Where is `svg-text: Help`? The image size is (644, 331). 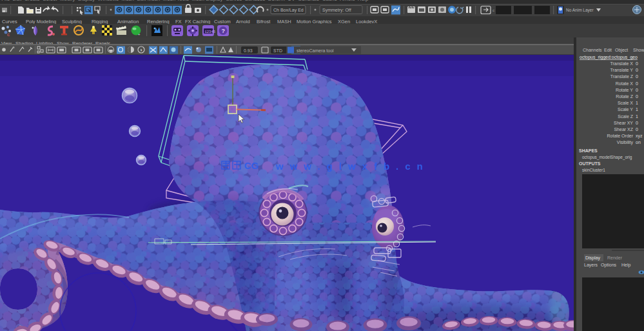 svg-text: Help is located at coordinates (627, 265).